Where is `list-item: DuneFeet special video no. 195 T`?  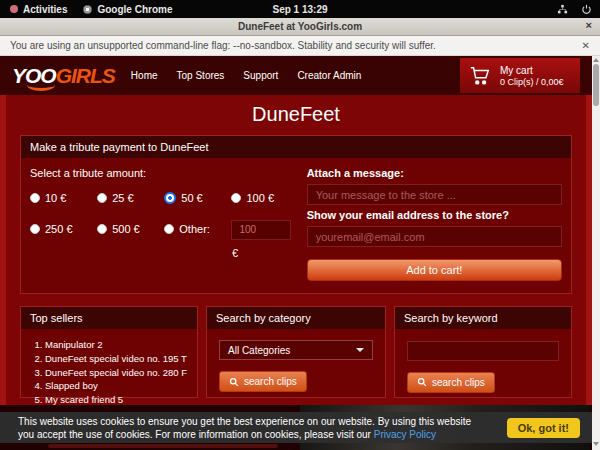 list-item: DuneFeet special video no. 195 T is located at coordinates (118, 359).